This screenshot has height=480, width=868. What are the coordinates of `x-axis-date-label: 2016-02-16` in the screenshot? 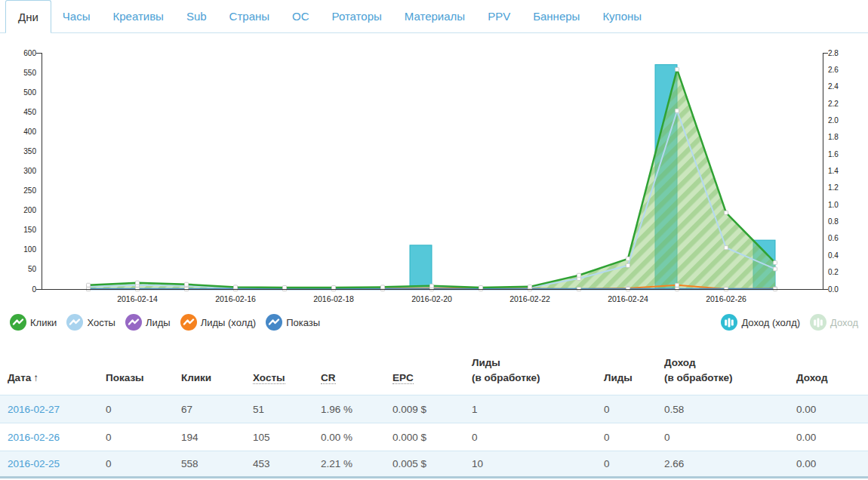 It's located at (235, 299).